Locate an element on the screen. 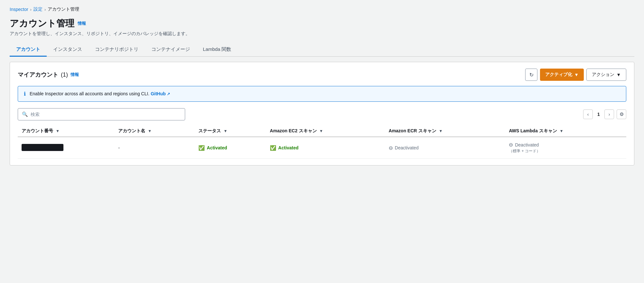 This screenshot has height=283, width=644. cell-lambda-scan: ⊖ Deactivated （標準 + コード） is located at coordinates (565, 148).